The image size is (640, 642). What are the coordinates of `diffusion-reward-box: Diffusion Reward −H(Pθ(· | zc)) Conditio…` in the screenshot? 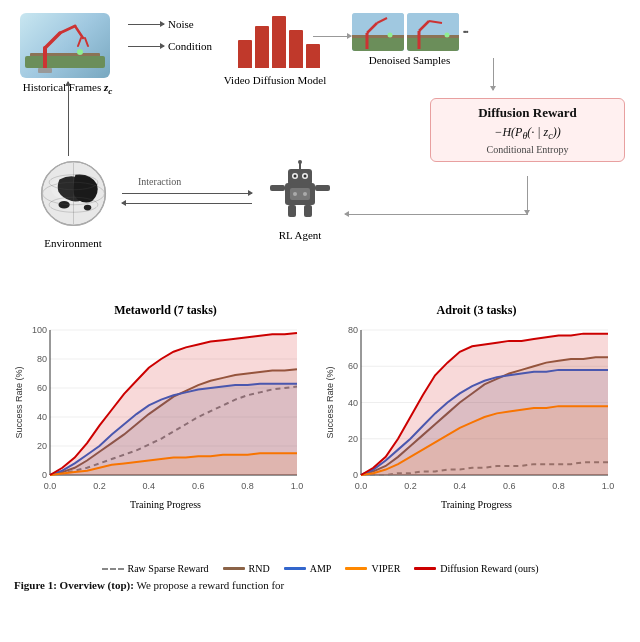 It's located at (528, 130).